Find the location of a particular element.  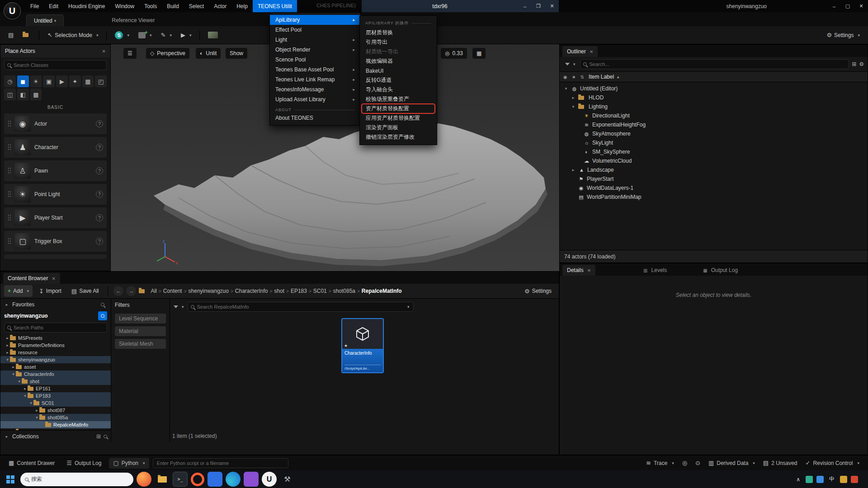

breadcrumb-ep183: EP183 is located at coordinates (299, 291).